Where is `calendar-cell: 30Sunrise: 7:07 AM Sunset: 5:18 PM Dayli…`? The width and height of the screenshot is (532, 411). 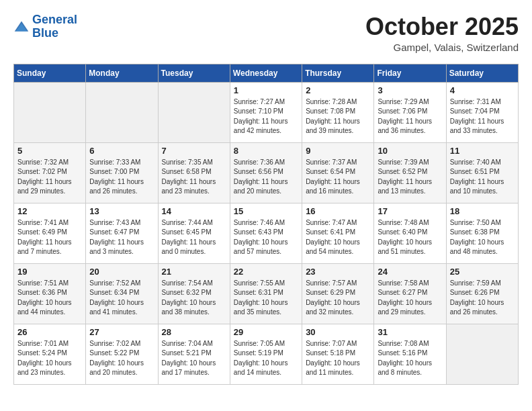 calendar-cell: 30Sunrise: 7:07 AM Sunset: 5:18 PM Dayli… is located at coordinates (339, 354).